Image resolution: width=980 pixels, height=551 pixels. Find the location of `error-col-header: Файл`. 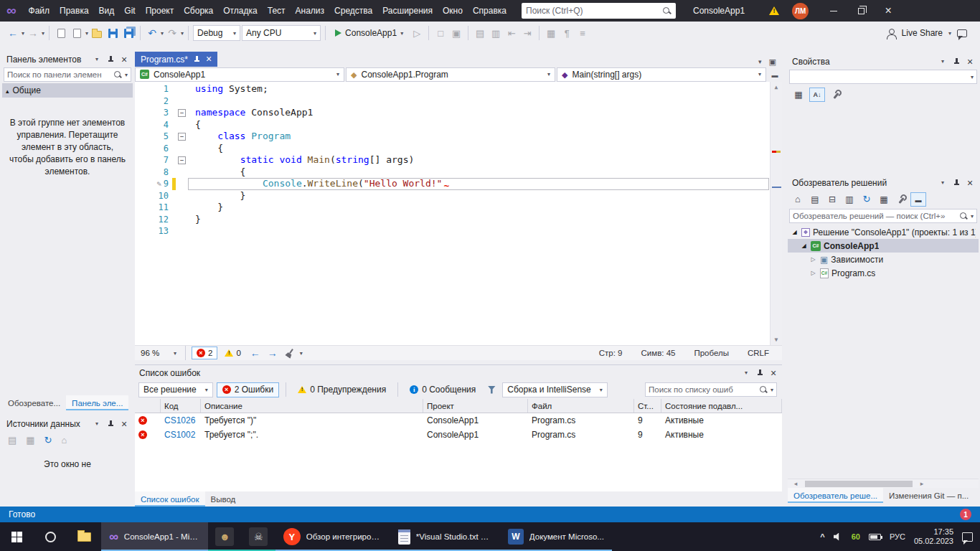

error-col-header: Файл is located at coordinates (581, 406).